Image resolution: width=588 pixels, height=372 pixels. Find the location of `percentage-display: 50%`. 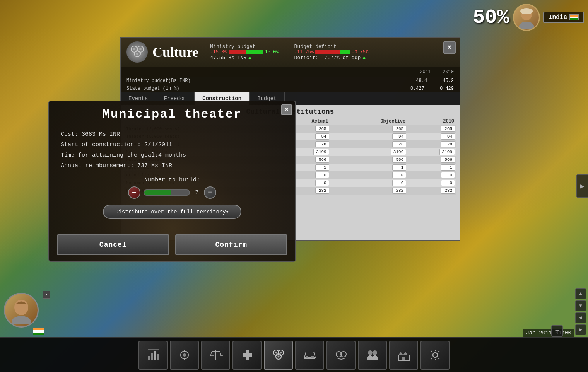

percentage-display: 50% is located at coordinates (491, 18).